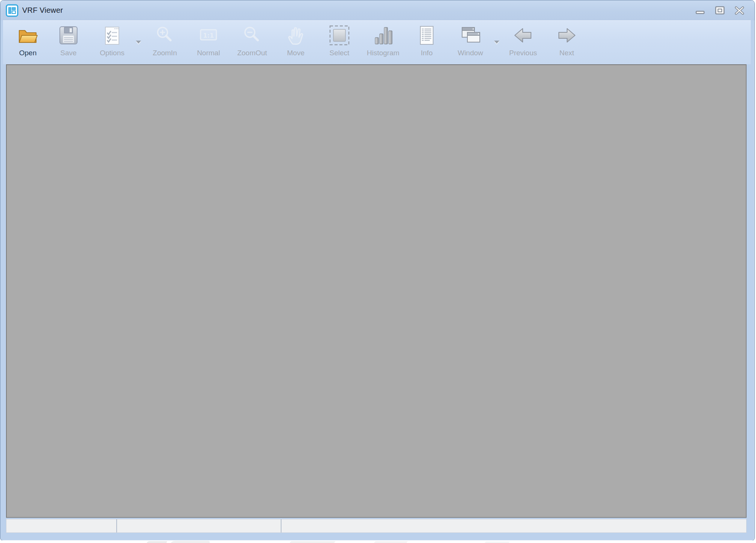 The image size is (756, 543). Describe the element at coordinates (112, 35) in the screenshot. I see `options-checklist-icon` at that location.